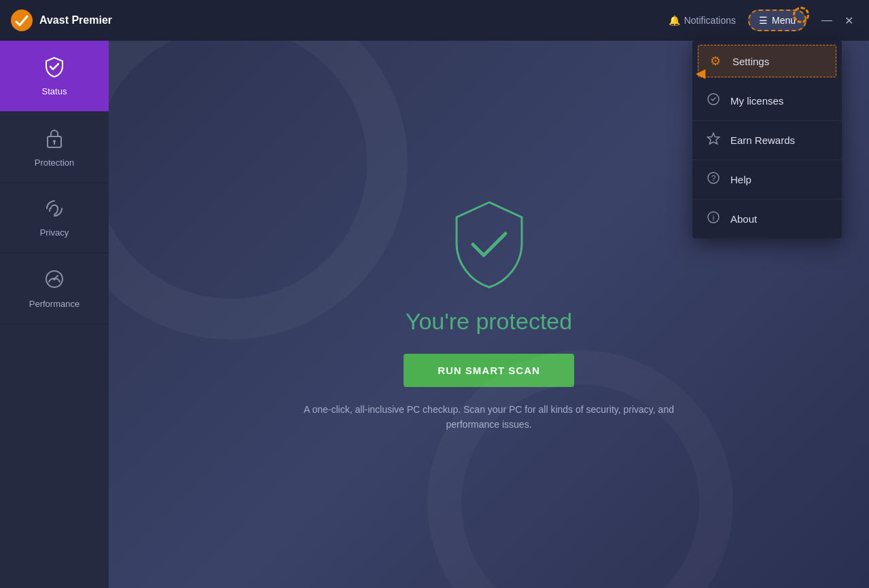 The width and height of the screenshot is (869, 588). What do you see at coordinates (767, 180) in the screenshot?
I see `menu-item-help: ? Help` at bounding box center [767, 180].